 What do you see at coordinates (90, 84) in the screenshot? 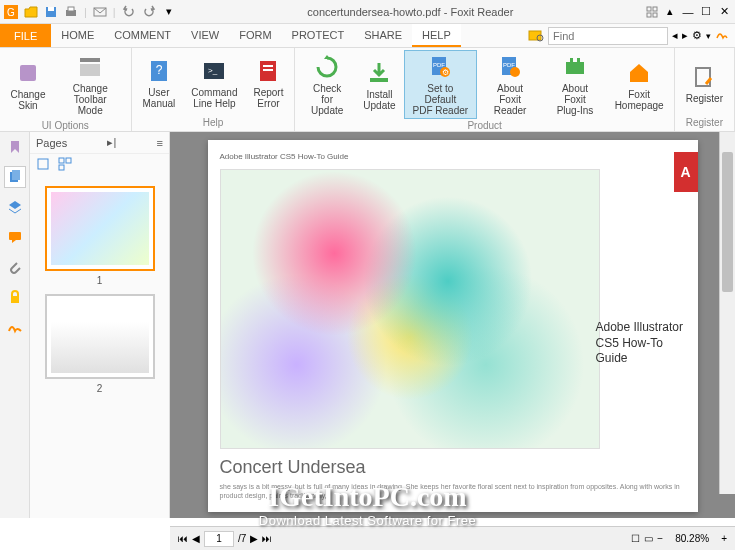
I see `change-toolbar-mode-button: ChangeToolbar Mode` at bounding box center [90, 84].